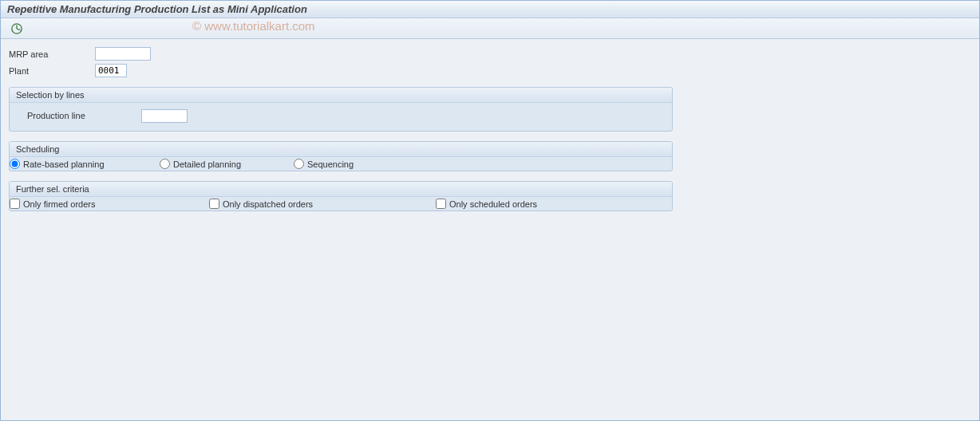  I want to click on watermark: © www.tutorialkart.com, so click(254, 26).